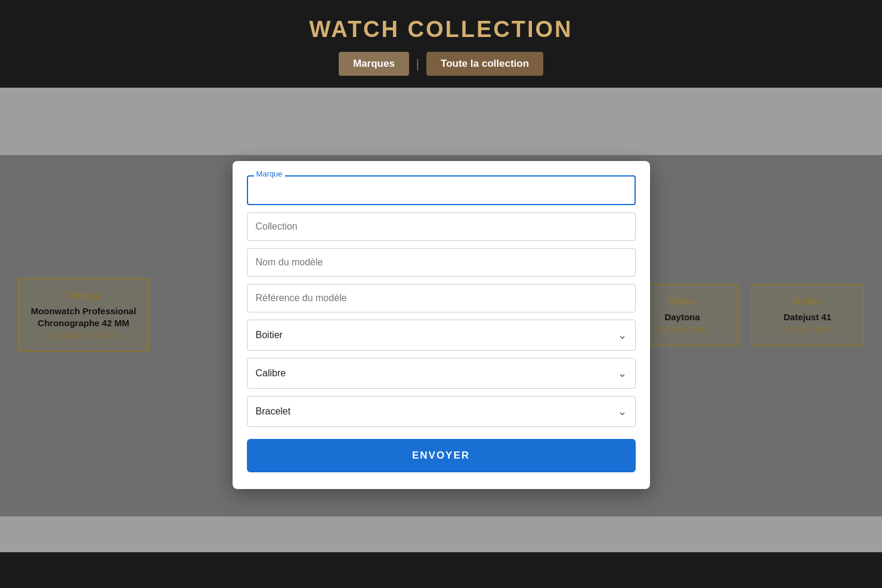 Image resolution: width=882 pixels, height=588 pixels. What do you see at coordinates (441, 335) in the screenshot?
I see `boitier-dropdown: Boitier ⌄` at bounding box center [441, 335].